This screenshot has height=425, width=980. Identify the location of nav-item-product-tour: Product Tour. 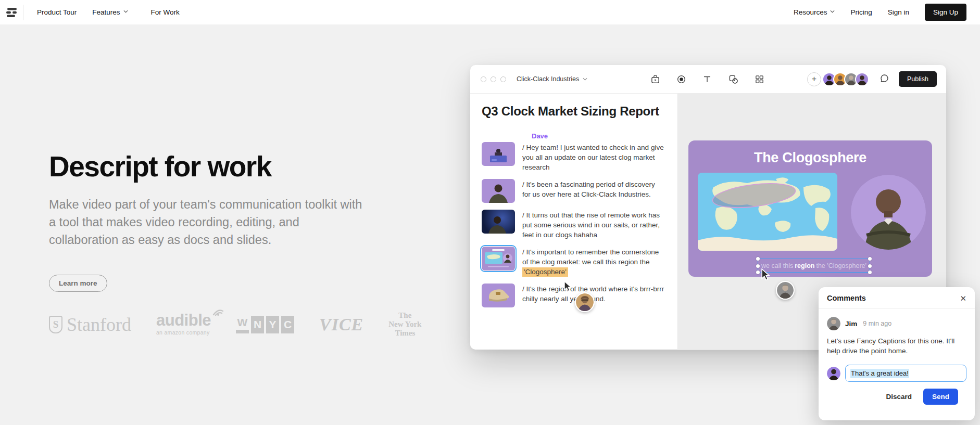
(57, 12).